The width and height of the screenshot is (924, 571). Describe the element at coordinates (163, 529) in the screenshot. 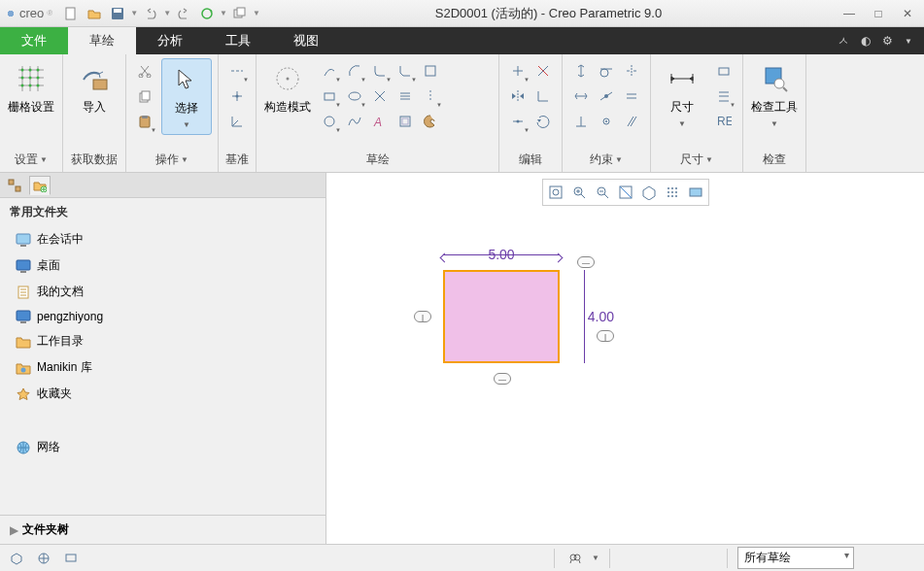

I see `sidebar-footer-foldertree: ▶文件夹树` at that location.